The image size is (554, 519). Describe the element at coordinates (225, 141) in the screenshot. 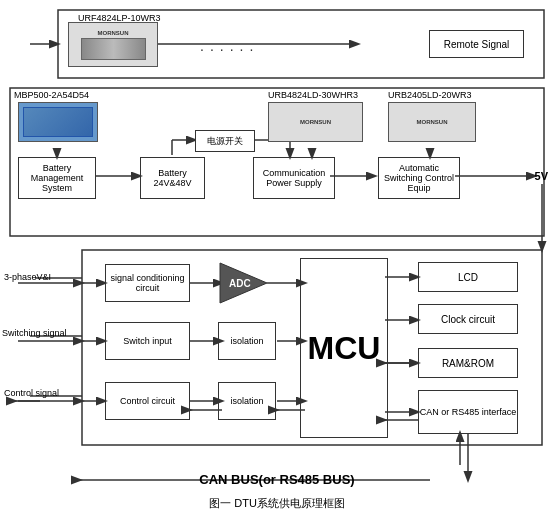

I see `power-switch-box: 电源开关` at that location.